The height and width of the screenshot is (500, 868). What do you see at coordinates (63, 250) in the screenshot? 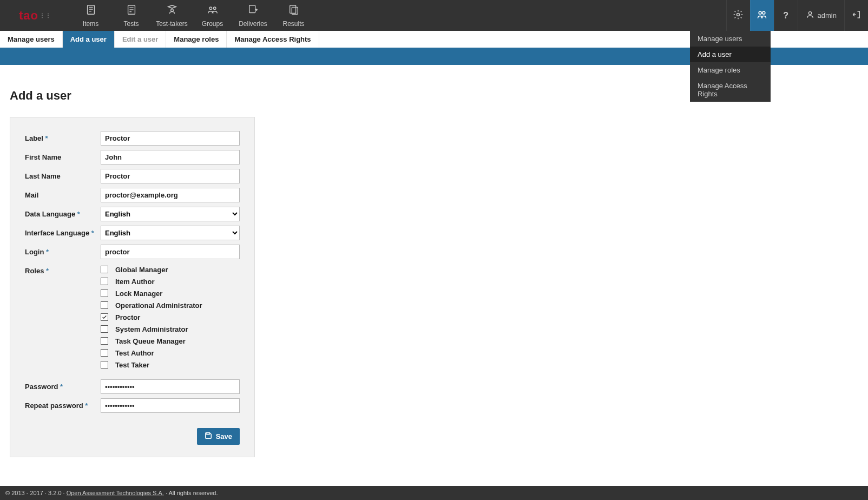
I see `login-label: Login *` at bounding box center [63, 250].